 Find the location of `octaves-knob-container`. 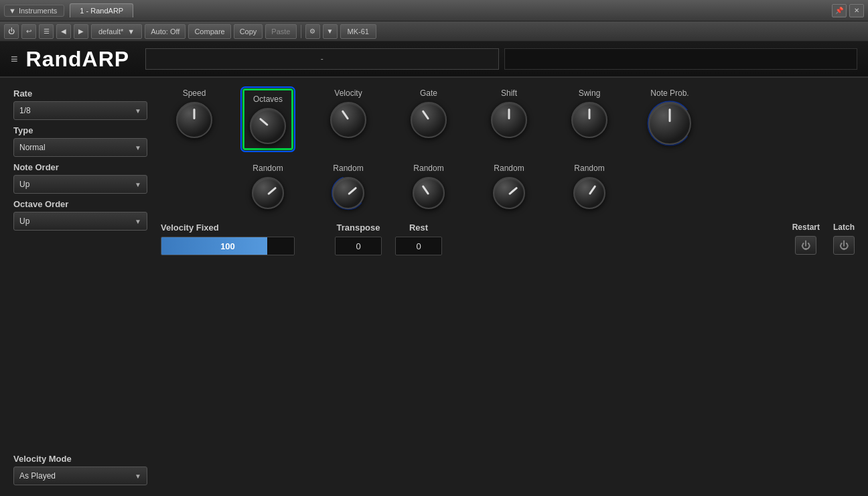

octaves-knob-container is located at coordinates (268, 126).